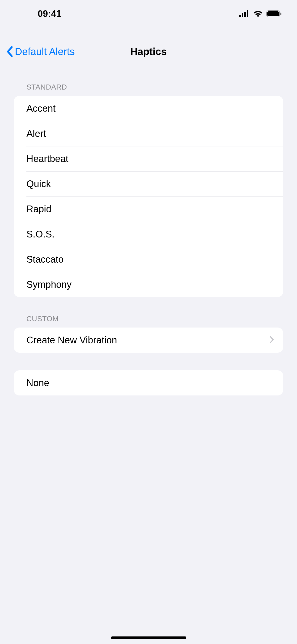 Image resolution: width=297 pixels, height=644 pixels. I want to click on battery-icon, so click(274, 14).